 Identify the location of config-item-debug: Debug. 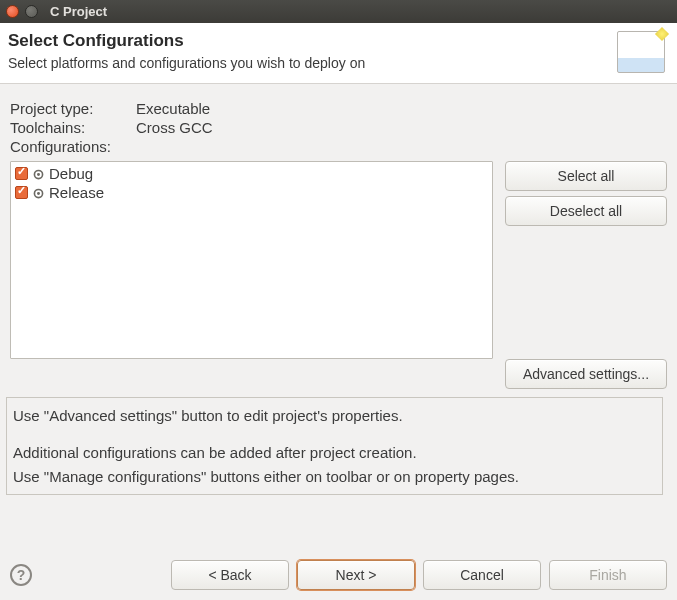
(252, 174).